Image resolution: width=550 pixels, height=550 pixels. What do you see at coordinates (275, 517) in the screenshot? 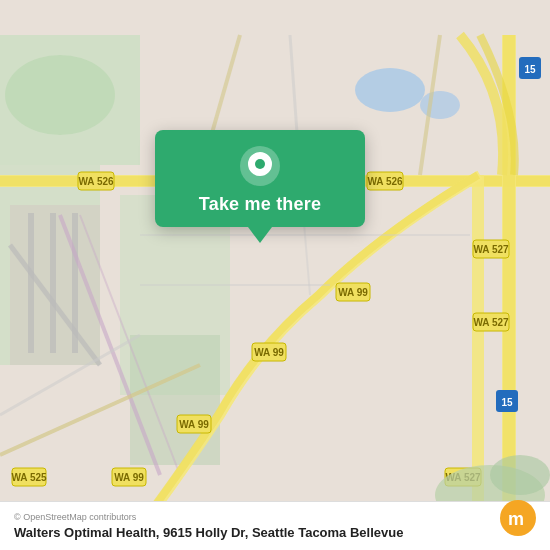
I see `map-attribution: © OpenStreetMap contributors` at bounding box center [275, 517].